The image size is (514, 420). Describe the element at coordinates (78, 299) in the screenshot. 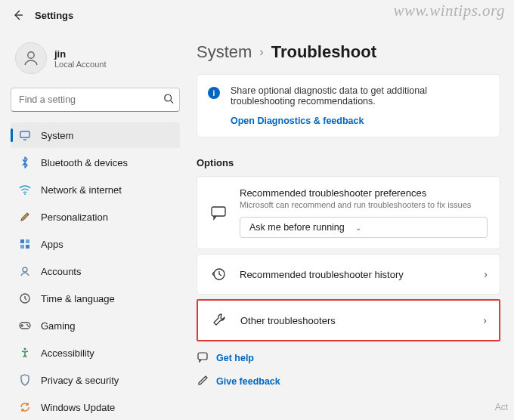

I see `sidebar-item-label: Time & language` at that location.